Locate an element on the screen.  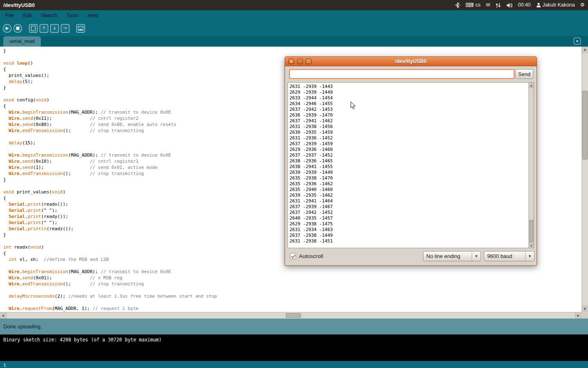
console-line: Binary sketch size: 4208 bytes (of a 307… is located at coordinates (294, 340).